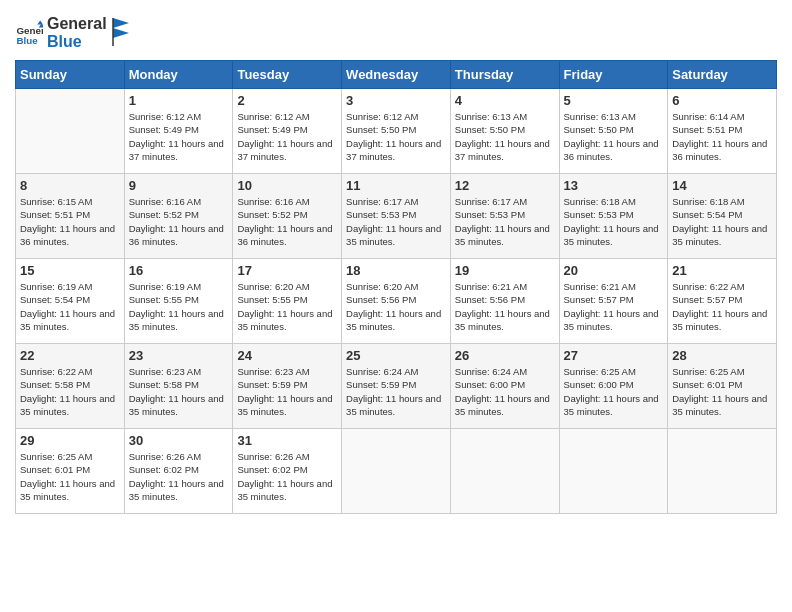 The height and width of the screenshot is (612, 792). I want to click on day-info: Sunrise: 6:24 AMSunset: 6:00 PMDaylight:…, so click(505, 392).